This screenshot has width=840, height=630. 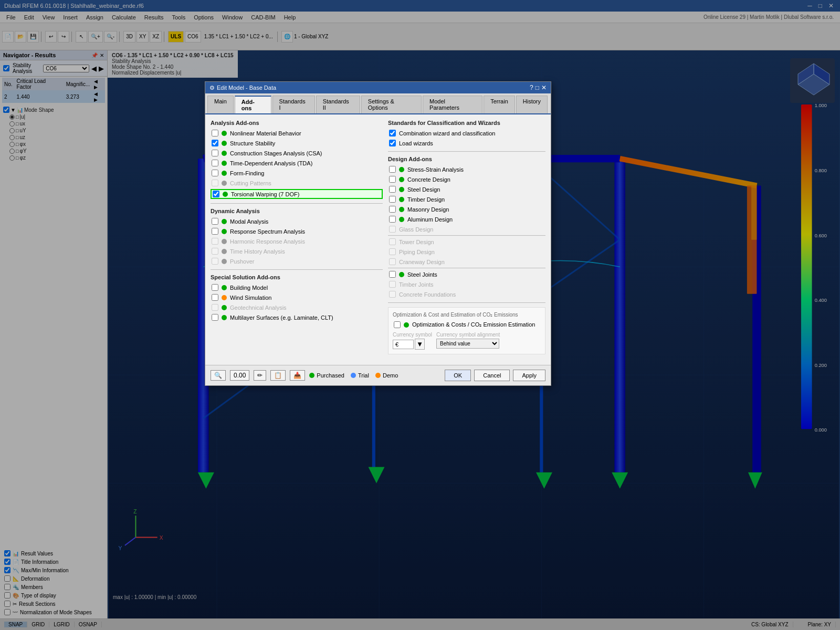 I want to click on class-combo-label: Combination wizard and classification, so click(x=447, y=133).